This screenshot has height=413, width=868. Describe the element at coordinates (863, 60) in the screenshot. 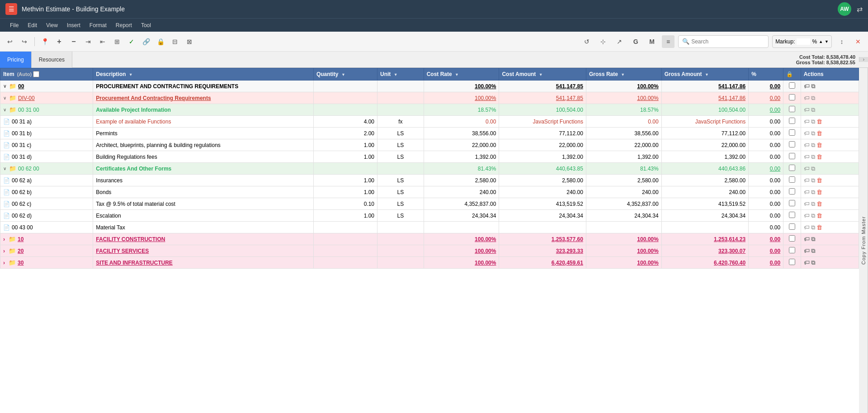

I see `side-panel-toggle: ›` at that location.